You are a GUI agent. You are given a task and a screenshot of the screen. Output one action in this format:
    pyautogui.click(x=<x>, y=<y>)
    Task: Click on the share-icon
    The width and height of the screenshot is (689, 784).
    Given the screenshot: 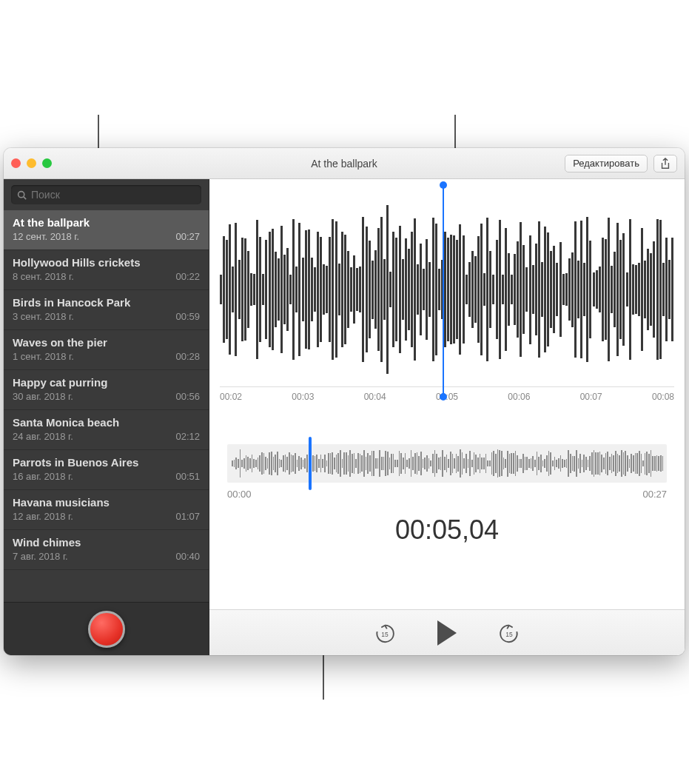 What is the action you would take?
    pyautogui.click(x=665, y=164)
    